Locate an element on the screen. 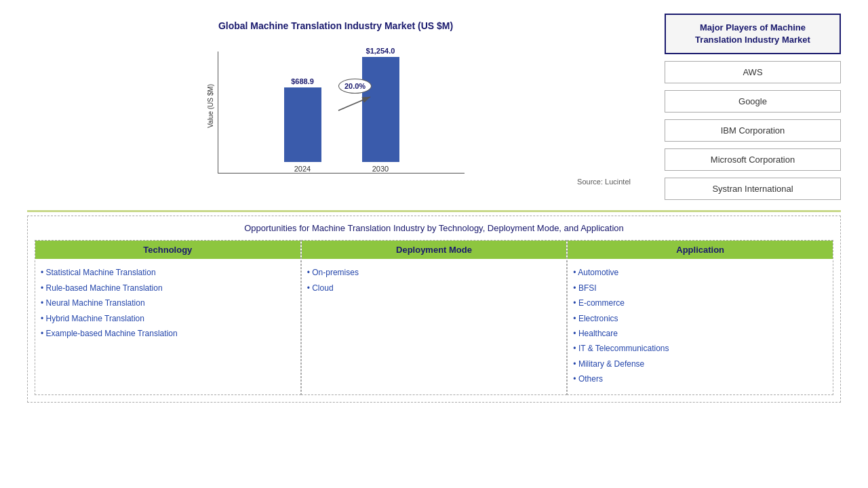 This screenshot has height=488, width=868. application-header: Application is located at coordinates (700, 249).